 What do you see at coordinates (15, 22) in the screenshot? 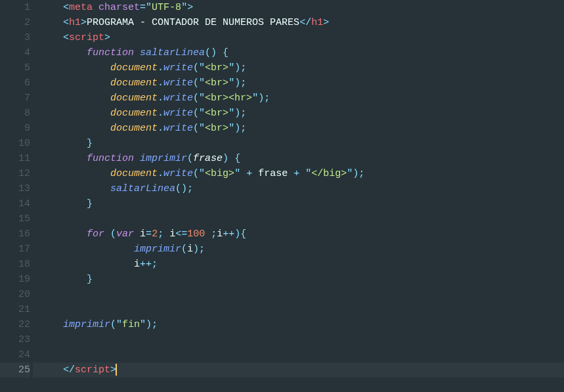
I see `line-number: 2` at bounding box center [15, 22].